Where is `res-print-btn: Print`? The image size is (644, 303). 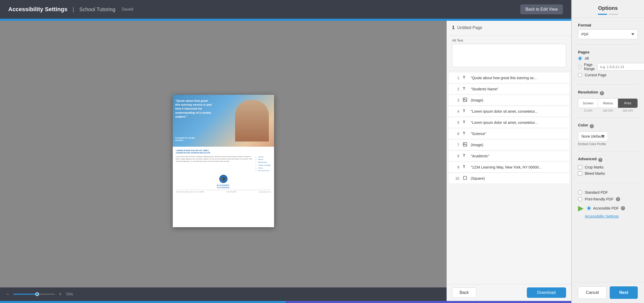 res-print-btn: Print is located at coordinates (628, 103).